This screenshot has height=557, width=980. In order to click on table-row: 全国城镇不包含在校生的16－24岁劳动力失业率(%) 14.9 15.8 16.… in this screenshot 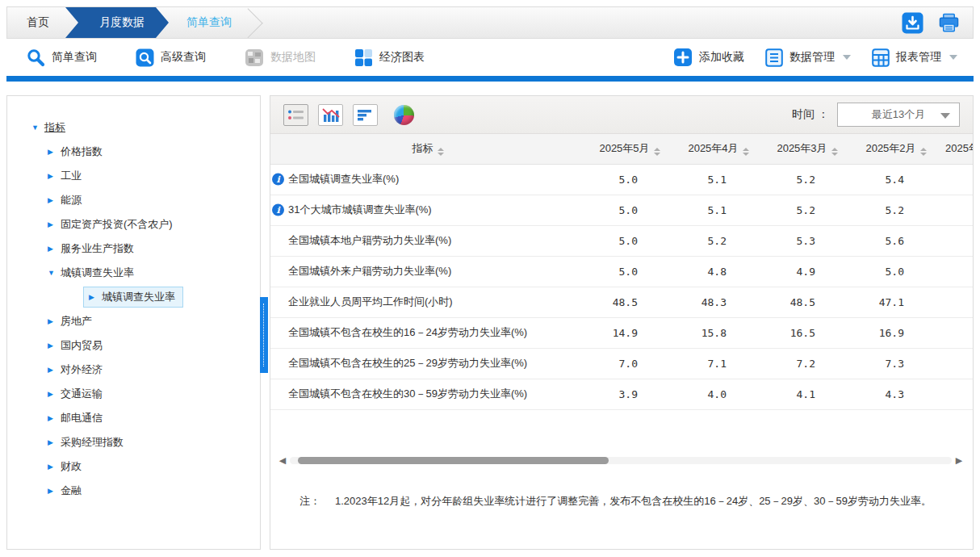, I will do `click(622, 333)`.